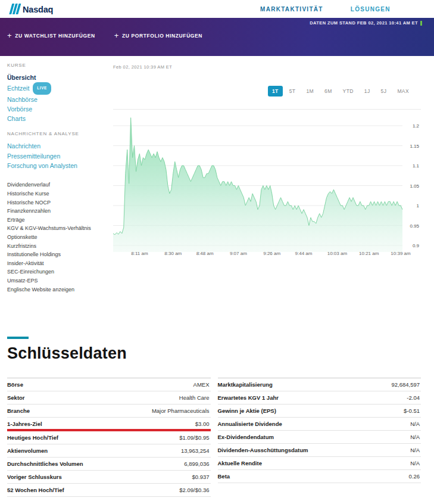 This screenshot has width=434, height=504. Describe the element at coordinates (109, 451) in the screenshot. I see `table-row: Aktienvolumen13,963,254` at that location.